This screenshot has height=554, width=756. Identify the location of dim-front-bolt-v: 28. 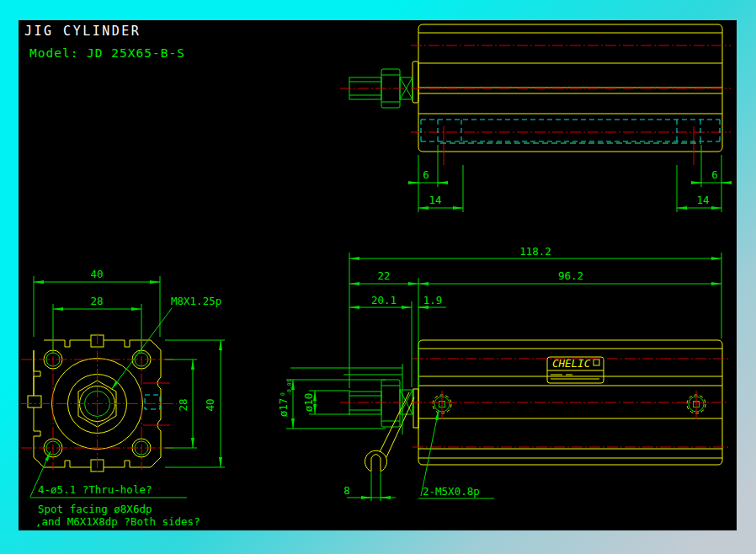
(184, 404).